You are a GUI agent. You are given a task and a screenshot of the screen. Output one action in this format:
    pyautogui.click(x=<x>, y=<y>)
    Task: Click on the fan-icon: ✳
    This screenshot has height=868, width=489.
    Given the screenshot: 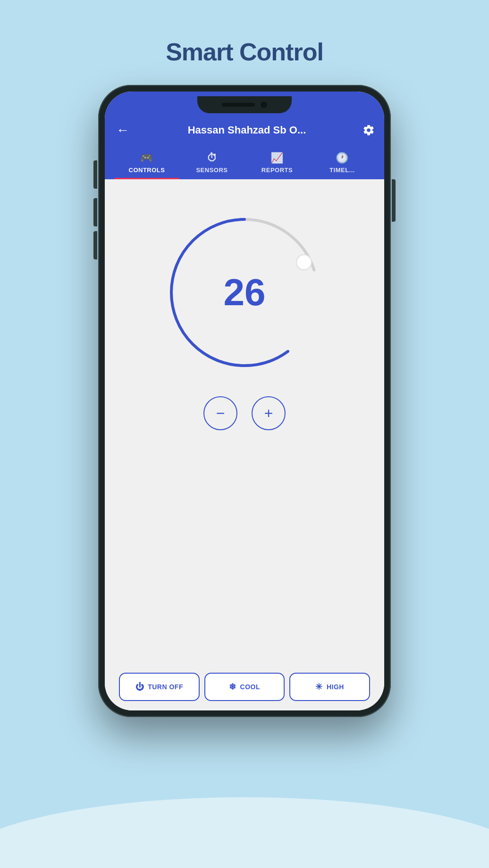 What is the action you would take?
    pyautogui.click(x=319, y=687)
    